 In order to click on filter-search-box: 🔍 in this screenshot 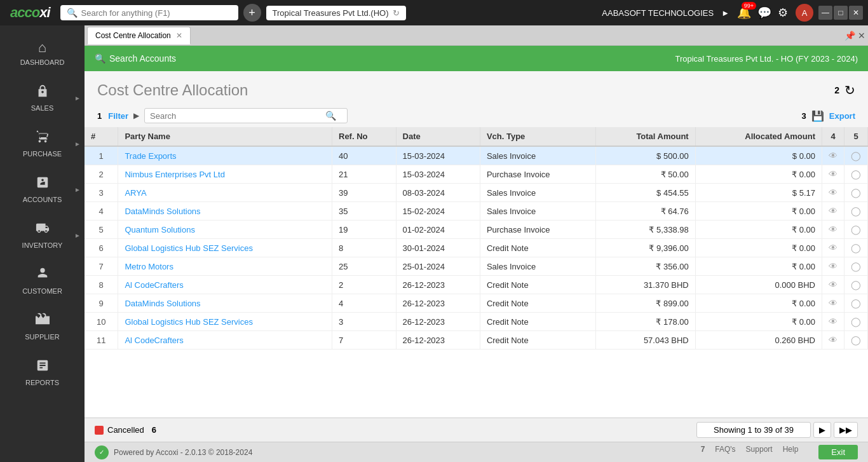, I will do `click(246, 116)`.